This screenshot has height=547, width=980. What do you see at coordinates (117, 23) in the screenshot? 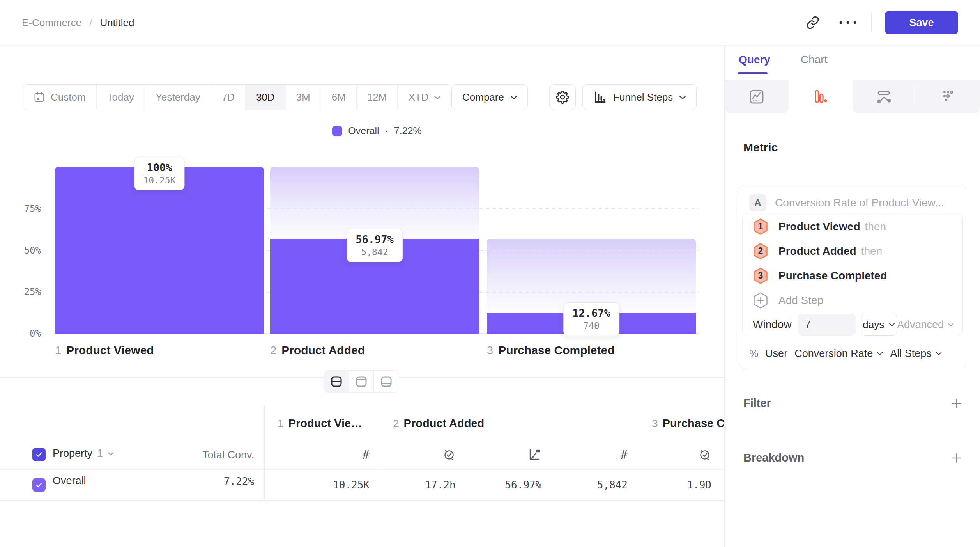
I see `page-title: Untitled` at bounding box center [117, 23].